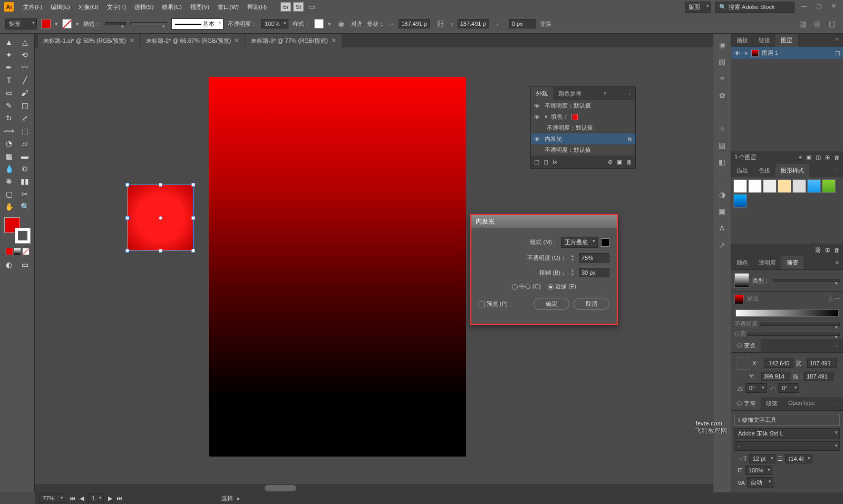 This screenshot has width=843, height=504. What do you see at coordinates (809, 157) in the screenshot?
I see `make-clip-icon: ▣` at bounding box center [809, 157].